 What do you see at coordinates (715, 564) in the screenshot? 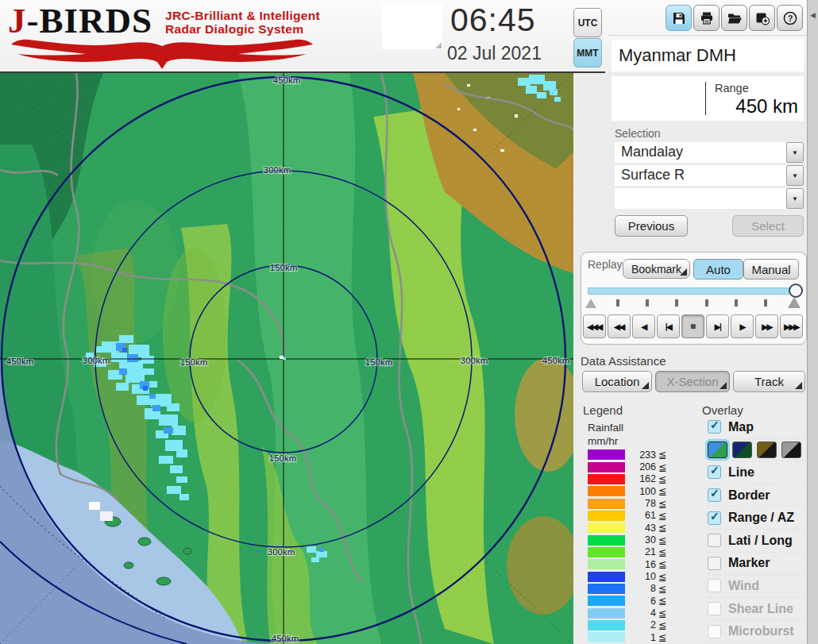
I see `checkbox-marker` at bounding box center [715, 564].